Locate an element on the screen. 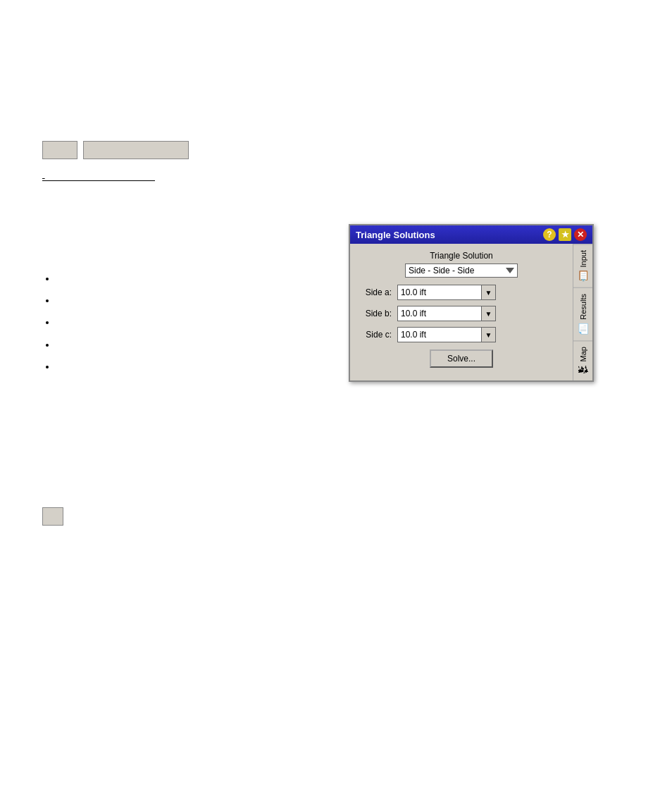 The width and height of the screenshot is (672, 806). titlebar-icons: ? ★ ✕ is located at coordinates (565, 235).